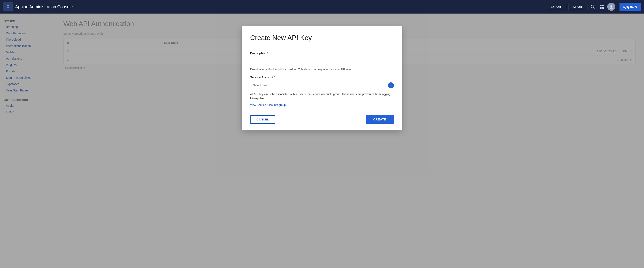  I want to click on app-header: ⚙ Appian Administration Console EXPORT I…, so click(322, 7).